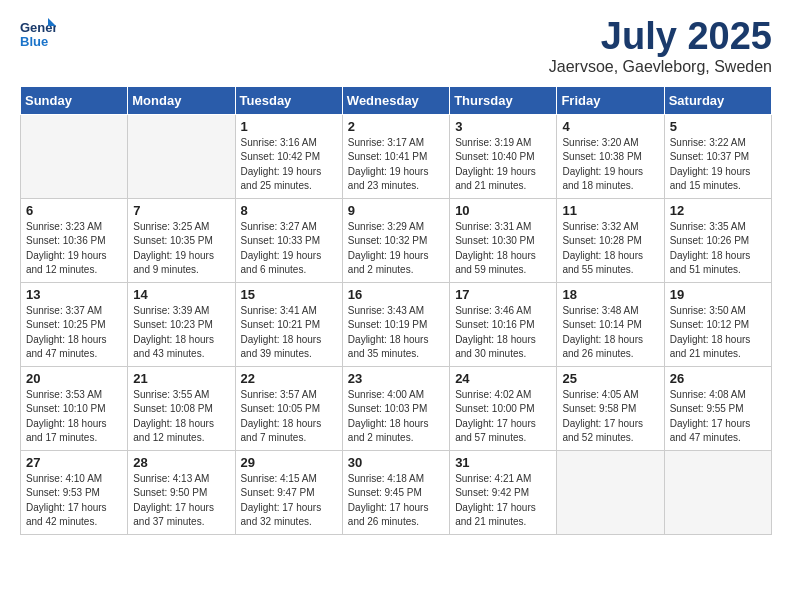 This screenshot has width=792, height=612. I want to click on day-info: Sunrise: 3:31 AM Sunset: 10:30 PM Daylig…, so click(503, 249).